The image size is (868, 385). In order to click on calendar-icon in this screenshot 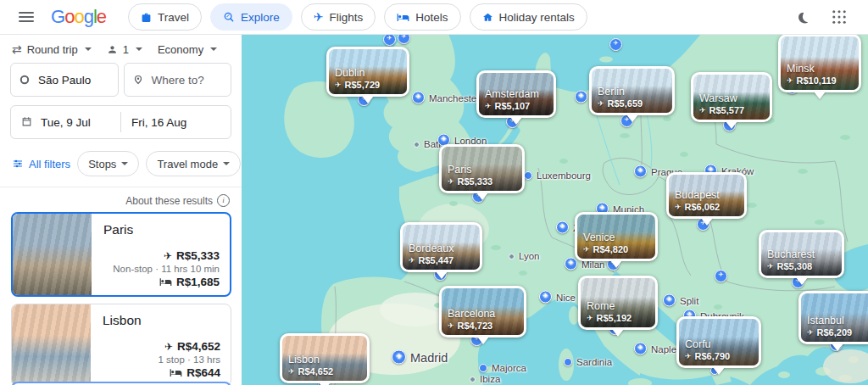, I will do `click(27, 122)`.